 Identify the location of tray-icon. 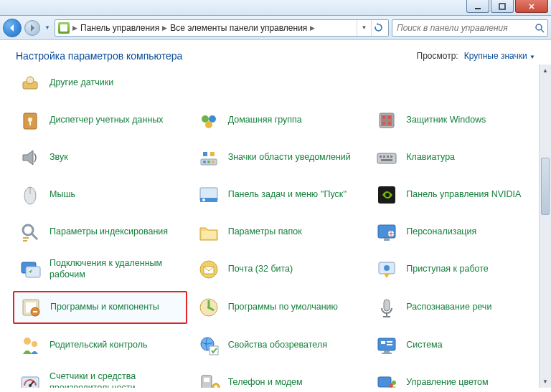
(209, 158).